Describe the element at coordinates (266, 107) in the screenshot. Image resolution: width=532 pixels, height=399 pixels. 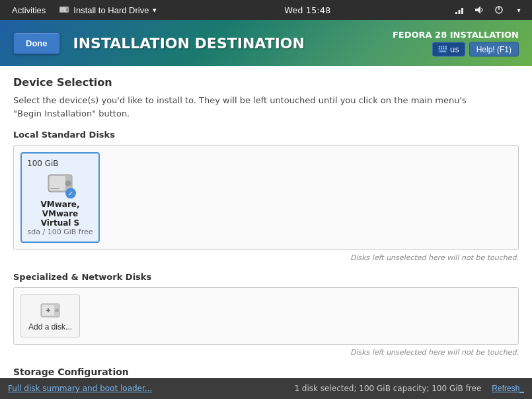
I see `device-selection-description: Select the device(s) you'd like to insta…` at that location.